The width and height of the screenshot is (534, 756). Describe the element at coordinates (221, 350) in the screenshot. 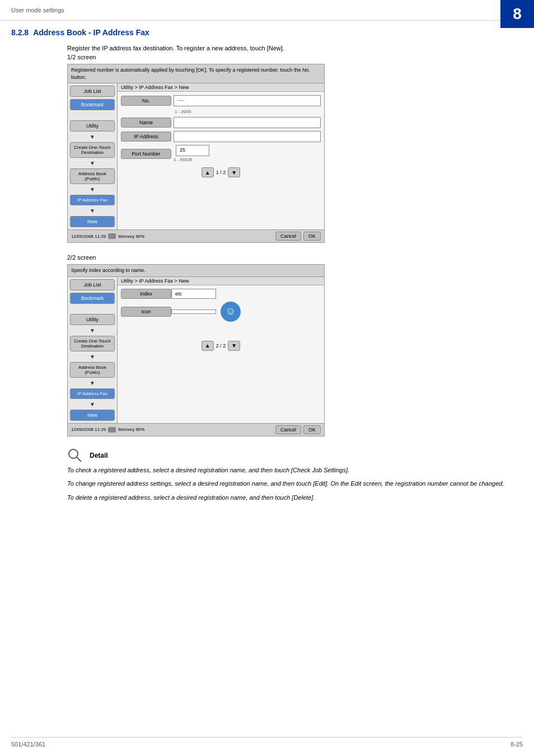

I see `screen2-panel: Utility > IP Address Fax > New Index etc…` at that location.